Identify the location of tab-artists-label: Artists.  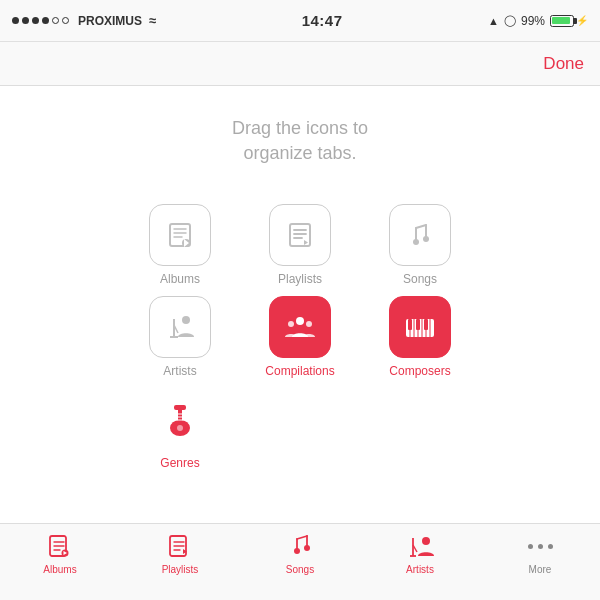
(420, 570).